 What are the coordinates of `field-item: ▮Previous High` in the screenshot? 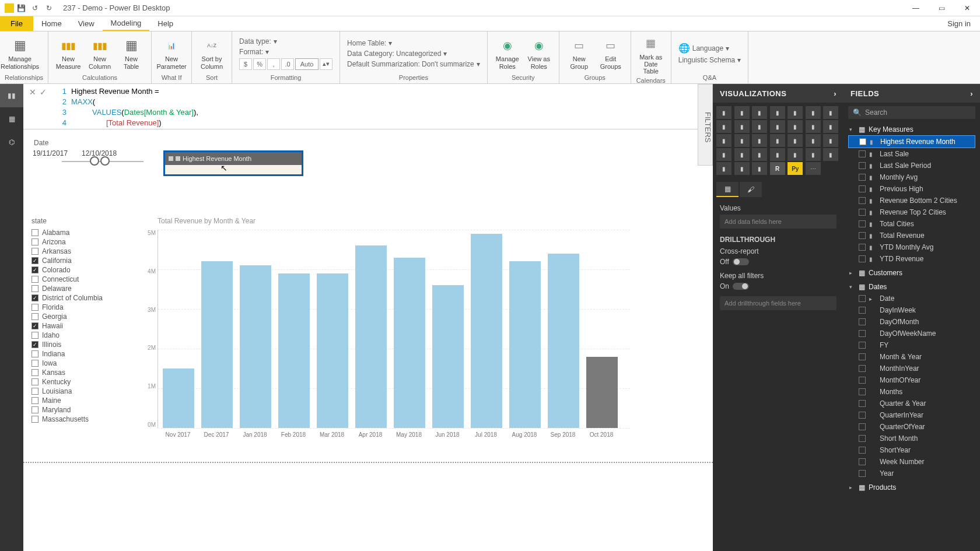 It's located at (912, 189).